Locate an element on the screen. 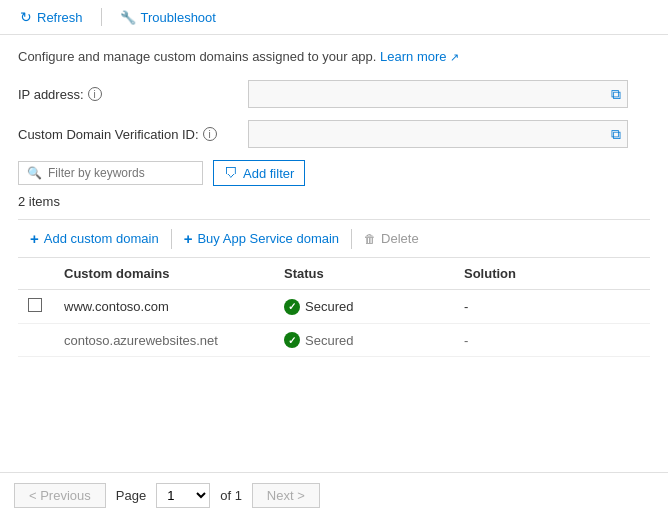 This screenshot has height=518, width=668. description-main: Configure and manage custom domains assi… is located at coordinates (197, 56).